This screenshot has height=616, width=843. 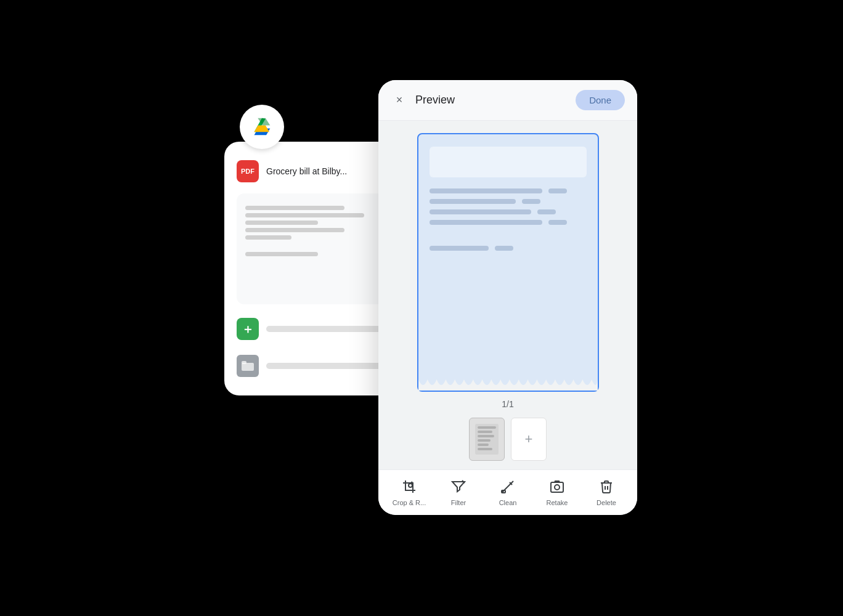 What do you see at coordinates (508, 262) in the screenshot?
I see `scan-document` at bounding box center [508, 262].